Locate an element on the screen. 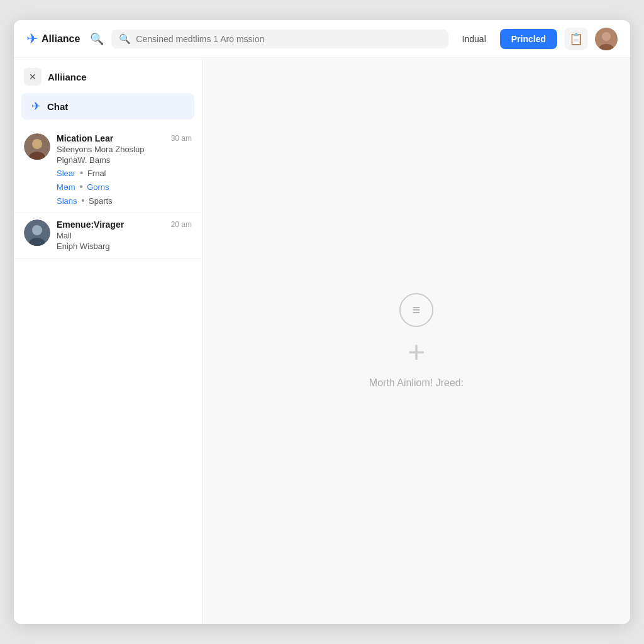 The height and width of the screenshot is (644, 644). conversation-tags-3: Slans • Sparts is located at coordinates (125, 201).